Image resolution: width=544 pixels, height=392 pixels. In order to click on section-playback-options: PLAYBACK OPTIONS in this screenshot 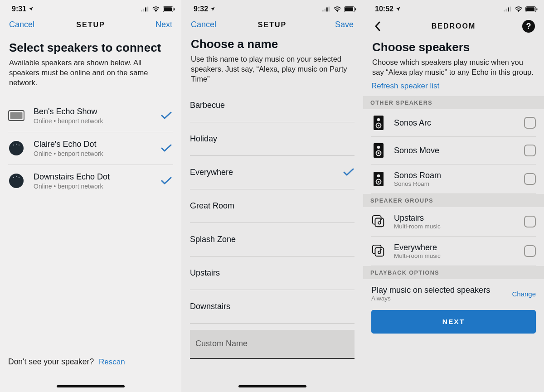, I will do `click(453, 273)`.